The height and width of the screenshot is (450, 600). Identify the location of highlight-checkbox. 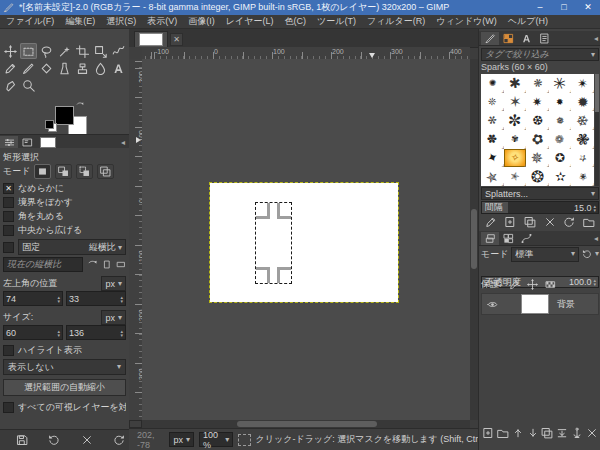
(8, 350).